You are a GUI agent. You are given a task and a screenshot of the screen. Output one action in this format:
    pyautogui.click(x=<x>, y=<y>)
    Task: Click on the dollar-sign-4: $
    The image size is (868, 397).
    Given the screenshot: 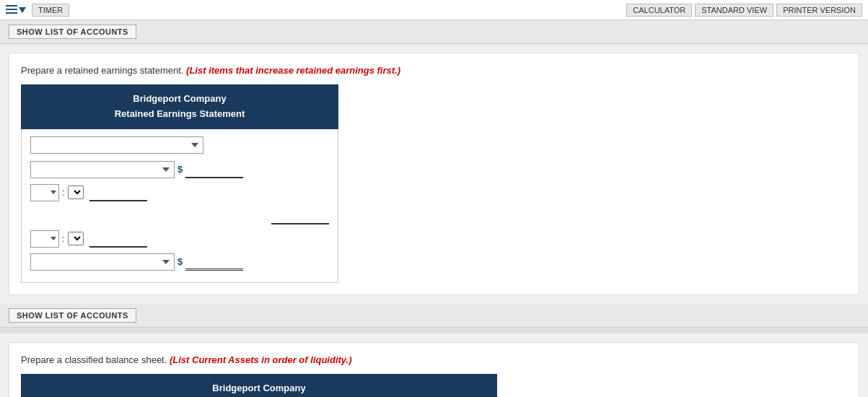 What is the action you would take?
    pyautogui.click(x=180, y=261)
    